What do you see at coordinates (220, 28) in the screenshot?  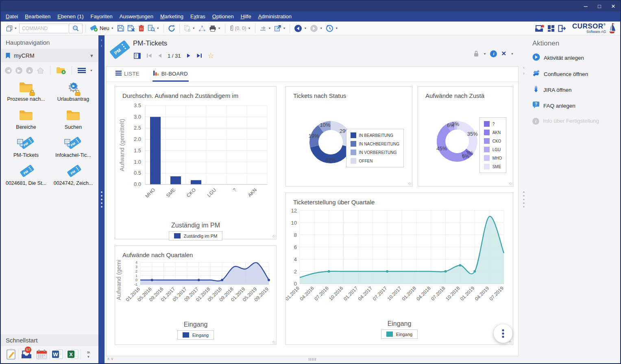 I see `chevron-down-icon: ▼` at bounding box center [220, 28].